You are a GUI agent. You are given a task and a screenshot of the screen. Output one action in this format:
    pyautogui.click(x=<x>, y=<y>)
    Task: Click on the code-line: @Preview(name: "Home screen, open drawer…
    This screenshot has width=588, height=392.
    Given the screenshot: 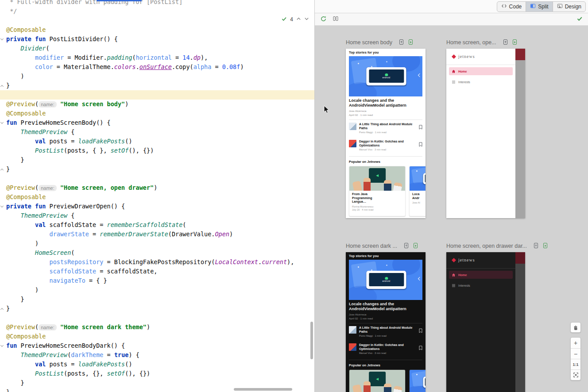 What is the action you would take?
    pyautogui.click(x=157, y=188)
    